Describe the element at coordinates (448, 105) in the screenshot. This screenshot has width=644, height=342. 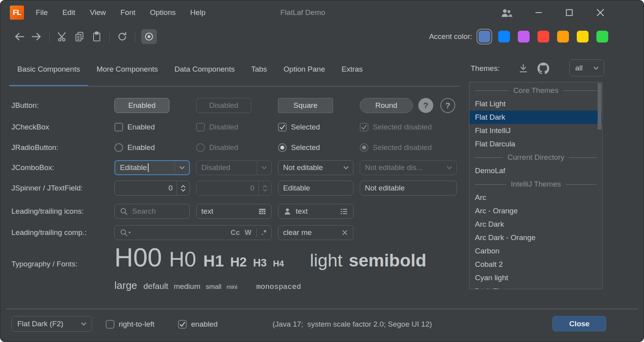
I see `help-button-outline: ?` at that location.